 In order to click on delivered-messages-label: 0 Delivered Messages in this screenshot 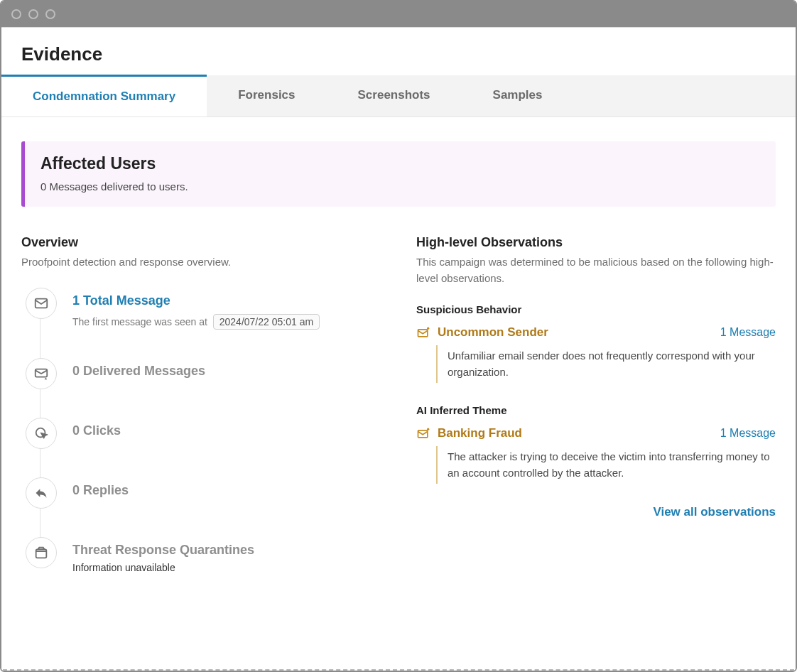, I will do `click(227, 371)`.